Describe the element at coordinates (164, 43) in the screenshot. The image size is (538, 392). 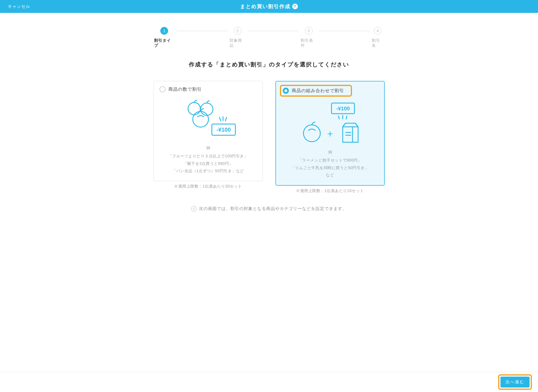
I see `step-label-1: 割引タイプ` at that location.